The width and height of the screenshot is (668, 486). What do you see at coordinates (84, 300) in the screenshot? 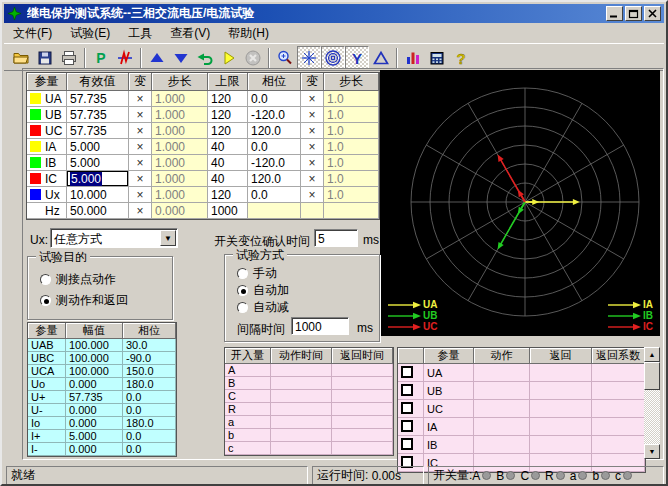
I see `test-purpose-option-1: 测动作和返回` at bounding box center [84, 300].